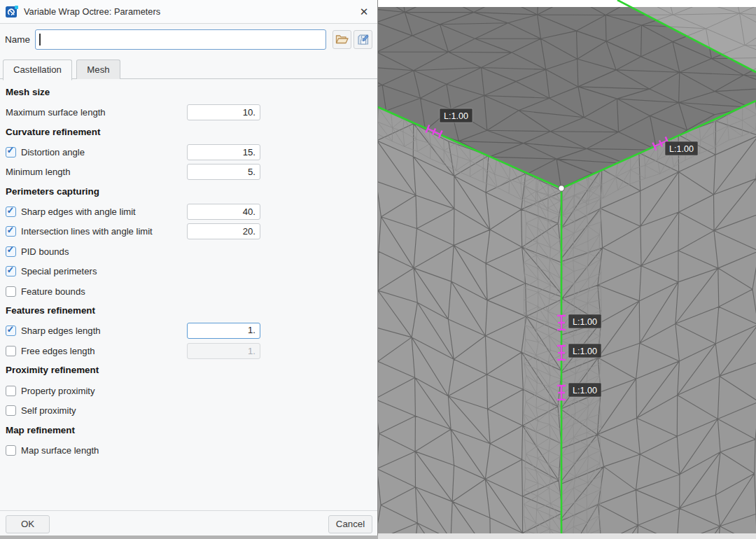 This screenshot has height=539, width=756. Describe the element at coordinates (224, 211) in the screenshot. I see `value-input: 40.` at that location.